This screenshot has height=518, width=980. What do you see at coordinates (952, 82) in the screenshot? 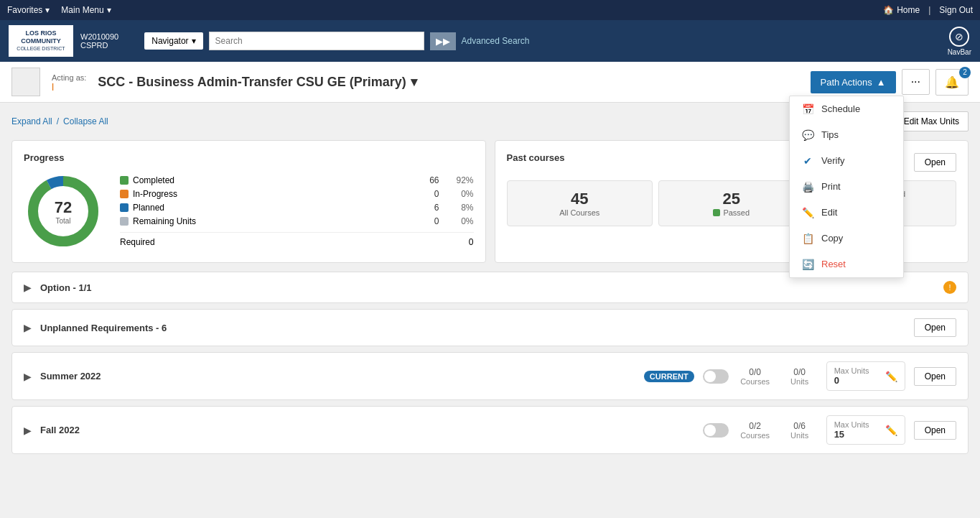
I see `bell-icon: 🔔` at bounding box center [952, 82].